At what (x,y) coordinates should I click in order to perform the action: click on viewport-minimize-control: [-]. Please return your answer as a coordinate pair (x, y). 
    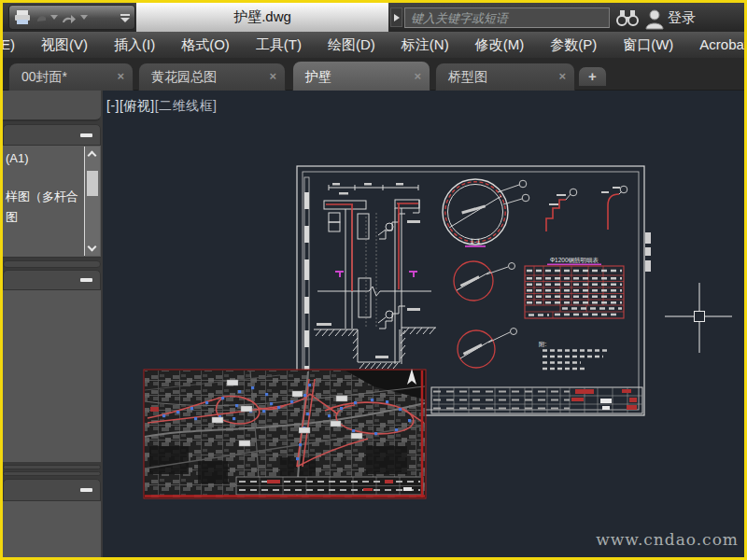
    Looking at the image, I should click on (113, 105).